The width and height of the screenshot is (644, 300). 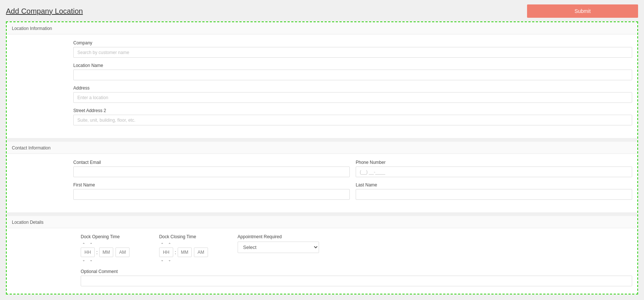 I want to click on phone-number-label: Phone Number, so click(x=494, y=162).